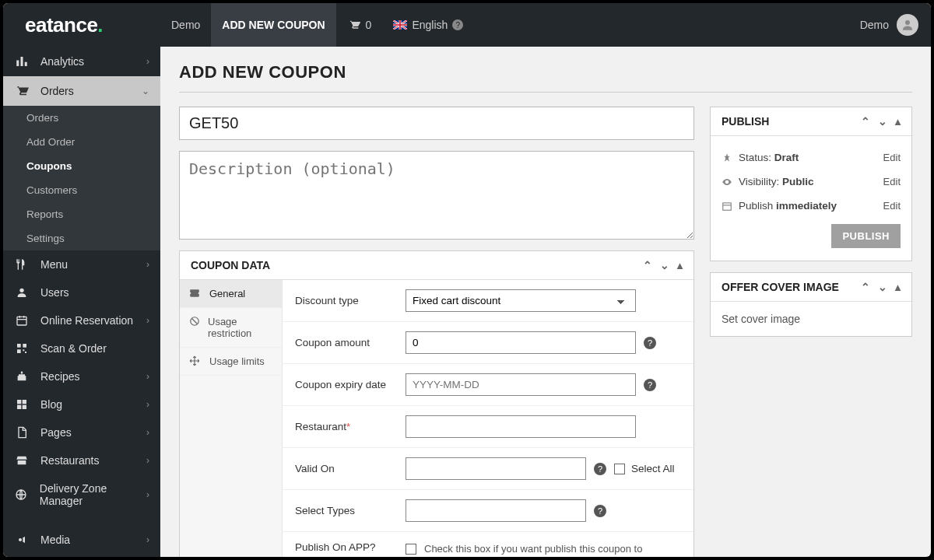  Describe the element at coordinates (240, 327) in the screenshot. I see `tab-label: Usage restriction` at that location.